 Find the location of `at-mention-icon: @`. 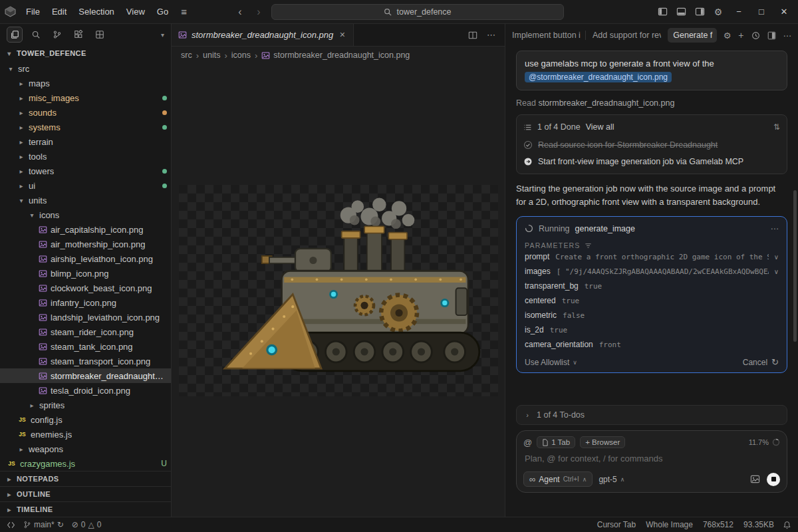

at-mention-icon: @ is located at coordinates (528, 443).